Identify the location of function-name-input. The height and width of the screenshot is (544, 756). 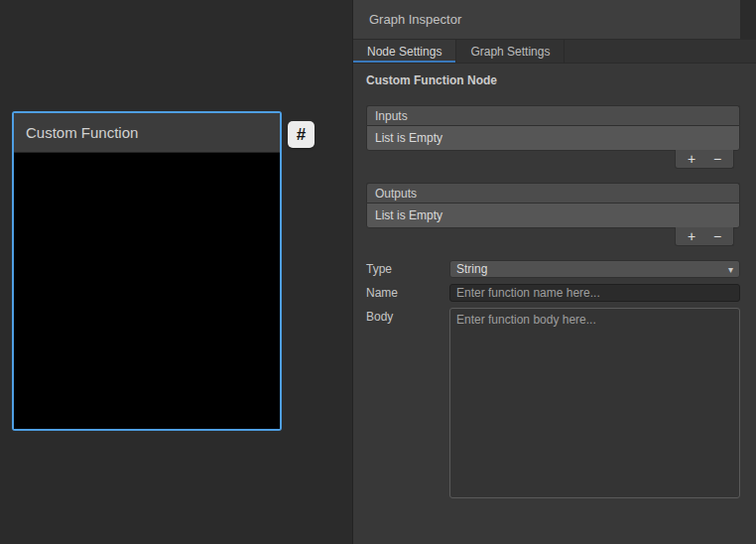
(595, 293).